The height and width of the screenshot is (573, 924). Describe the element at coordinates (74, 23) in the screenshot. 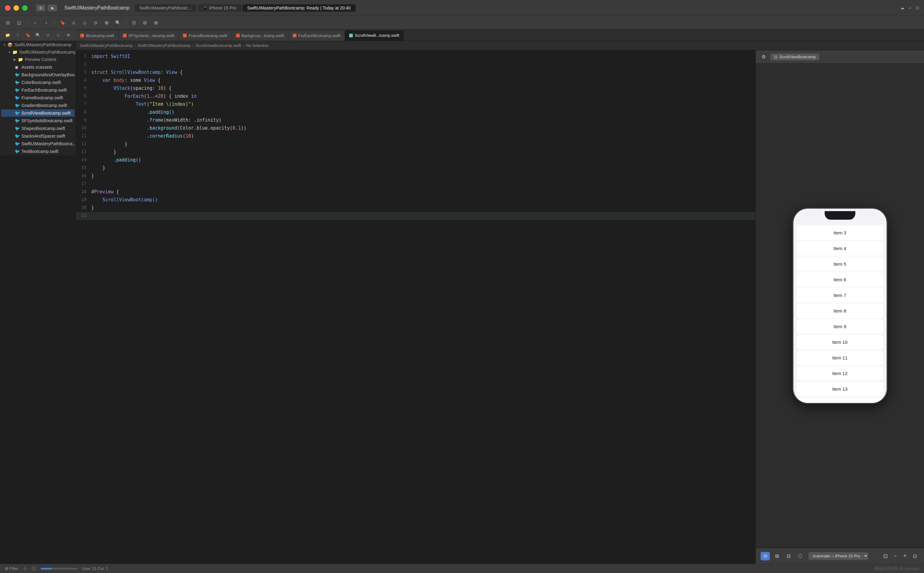

I see `warn-btn: ⚠` at that location.